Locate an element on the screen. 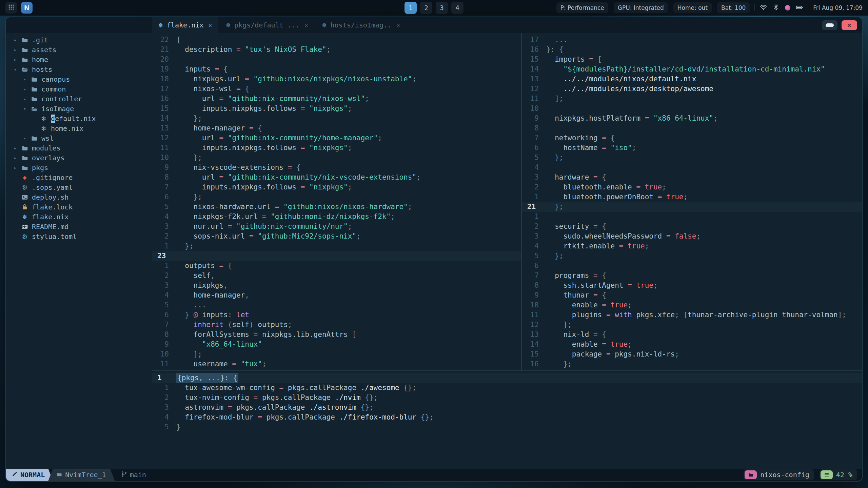  code-line: 11 inputs.nixpkgs.follows = "nixpkgs"; is located at coordinates (336, 148).